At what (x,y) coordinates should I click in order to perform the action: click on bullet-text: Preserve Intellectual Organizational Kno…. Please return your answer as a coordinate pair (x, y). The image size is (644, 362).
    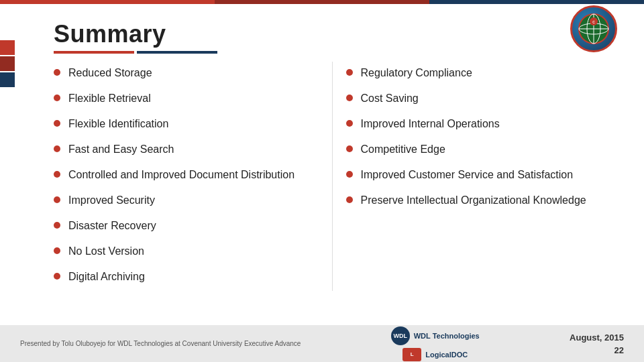
    Looking at the image, I should click on (474, 200).